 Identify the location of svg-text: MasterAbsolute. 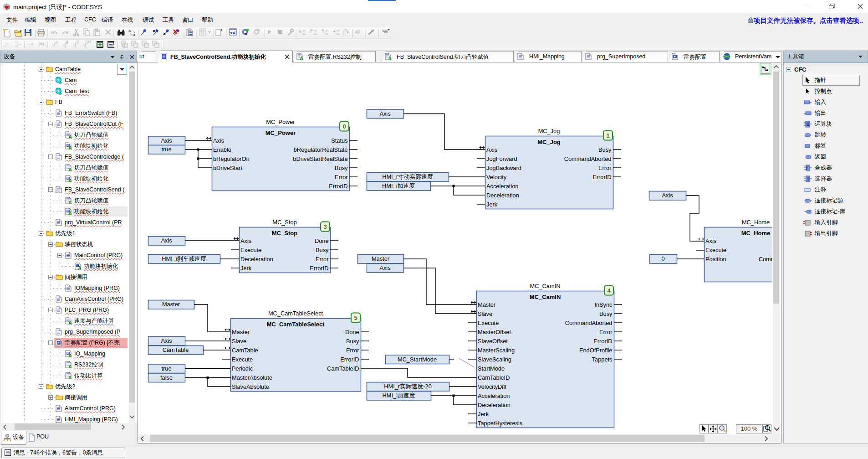
(252, 377).